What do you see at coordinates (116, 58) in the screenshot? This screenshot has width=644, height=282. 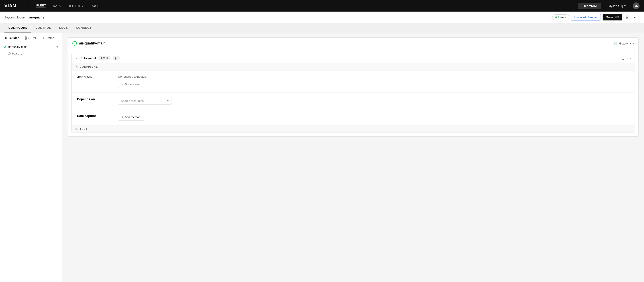 I see `tag-pi: pi` at bounding box center [116, 58].